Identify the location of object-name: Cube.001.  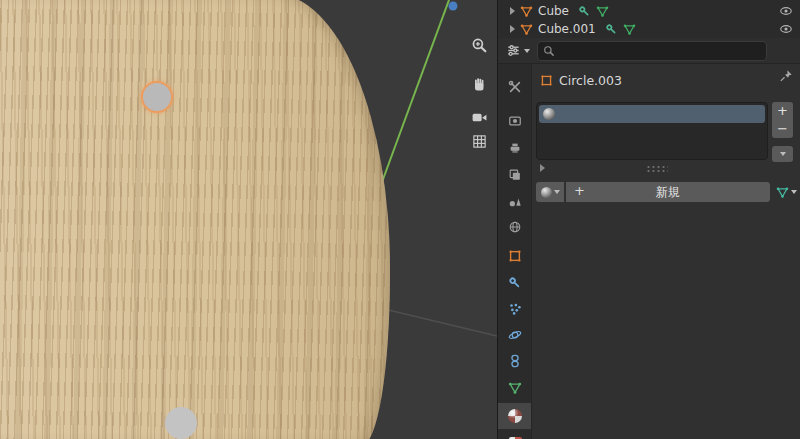
(567, 29).